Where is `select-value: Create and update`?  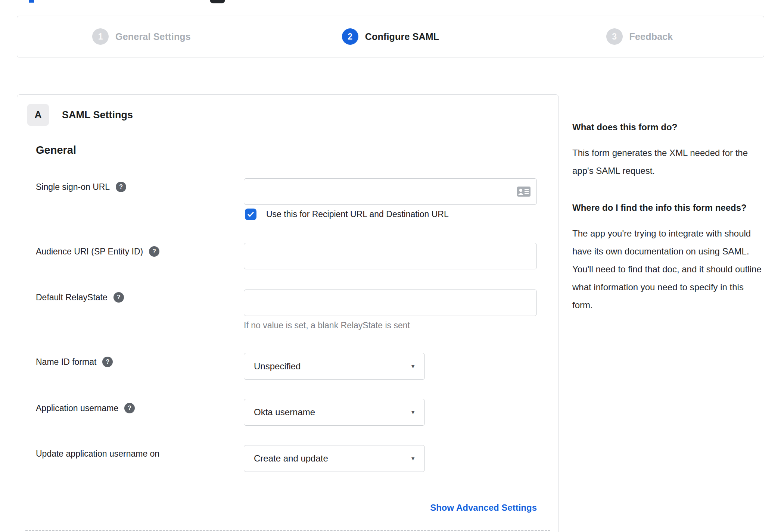 select-value: Create and update is located at coordinates (332, 459).